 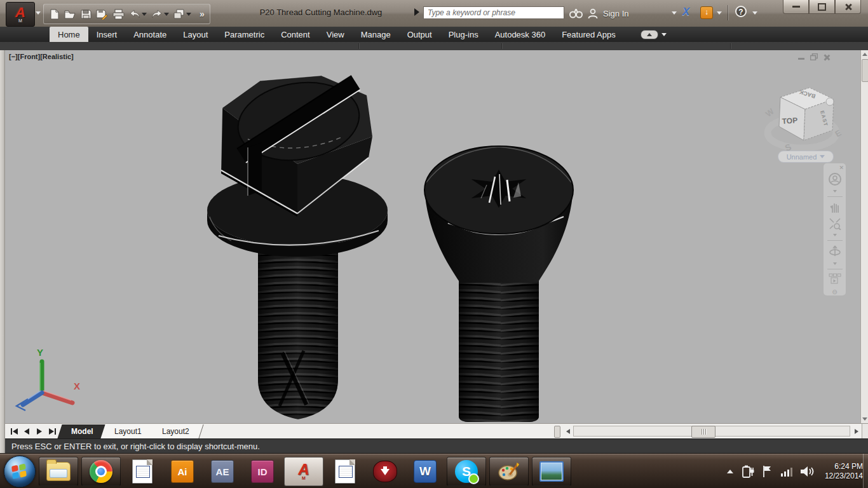 I want to click on battery-power-icon, so click(x=748, y=471).